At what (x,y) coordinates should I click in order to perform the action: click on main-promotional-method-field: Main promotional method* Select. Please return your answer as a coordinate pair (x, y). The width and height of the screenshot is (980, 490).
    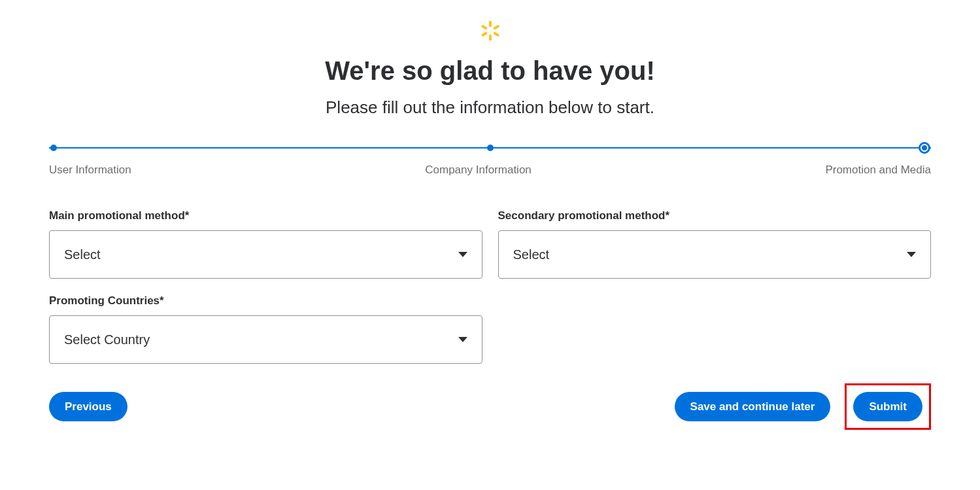
    Looking at the image, I should click on (265, 244).